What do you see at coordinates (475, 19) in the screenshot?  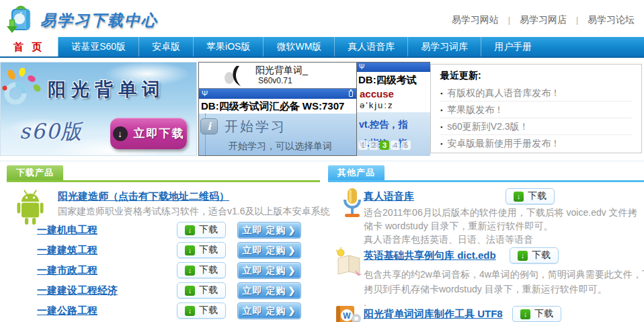 I see `top-link-website: 易学习网站` at bounding box center [475, 19].